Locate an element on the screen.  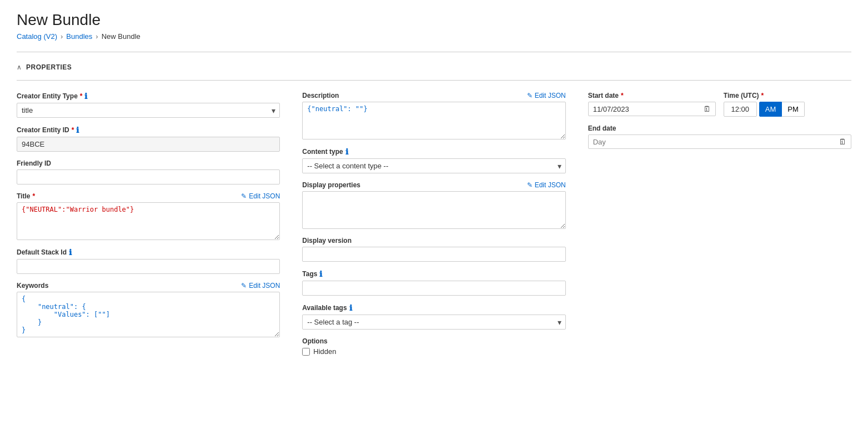
chevron-icon: ∧ is located at coordinates (19, 67).